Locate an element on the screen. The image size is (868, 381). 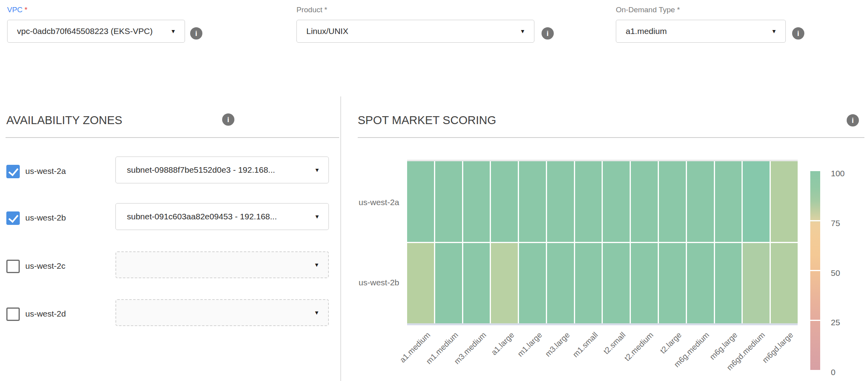
heatmap-row-label: us-west-2b is located at coordinates (366, 283).